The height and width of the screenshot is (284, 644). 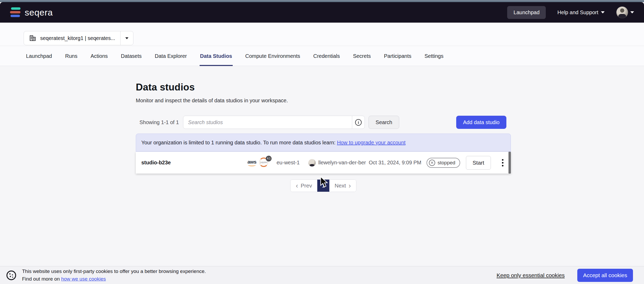 What do you see at coordinates (293, 163) in the screenshot?
I see `studio-region: eu-west-1` at bounding box center [293, 163].